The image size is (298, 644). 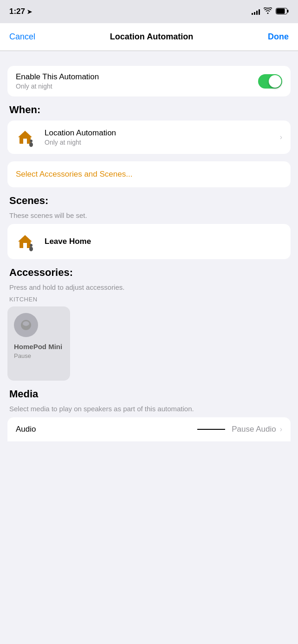 I want to click on done-button: Done, so click(x=279, y=37).